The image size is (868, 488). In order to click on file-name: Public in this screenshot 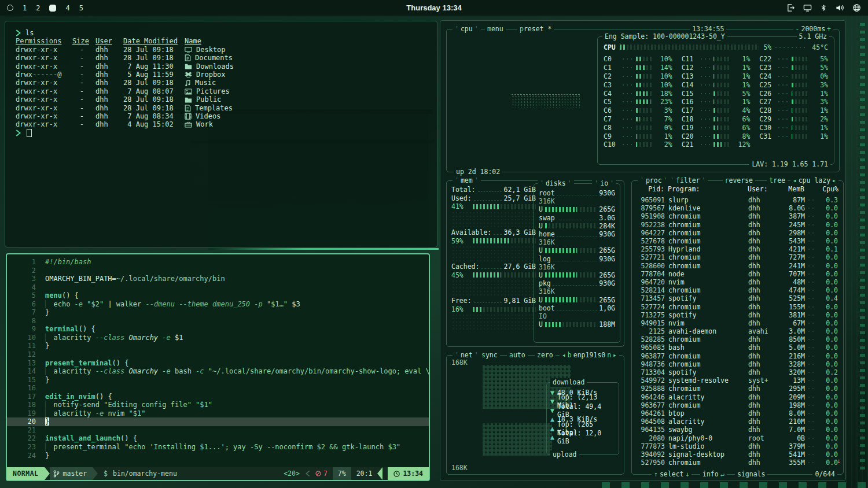, I will do `click(208, 99)`.